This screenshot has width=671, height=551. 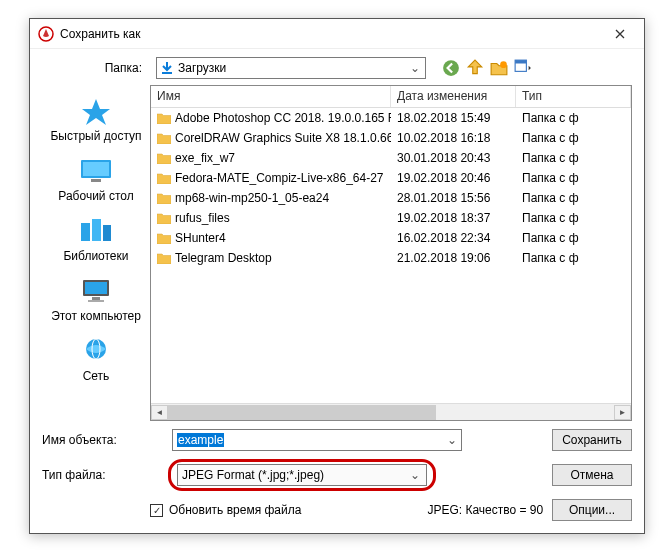 What do you see at coordinates (96, 196) in the screenshot?
I see `sidebar-label: Рабочий стол` at bounding box center [96, 196].